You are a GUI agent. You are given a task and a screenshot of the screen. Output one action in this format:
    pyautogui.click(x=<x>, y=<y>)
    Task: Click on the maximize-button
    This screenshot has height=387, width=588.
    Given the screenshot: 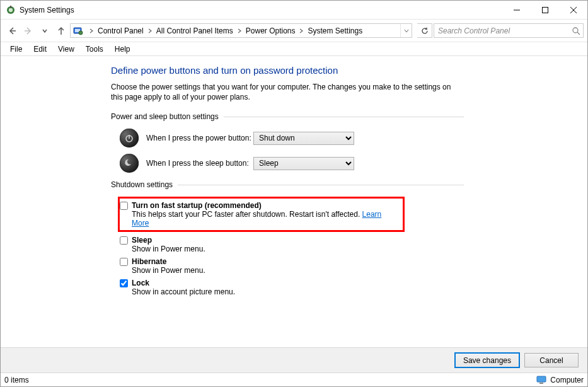 What is the action you would take?
    pyautogui.click(x=545, y=10)
    